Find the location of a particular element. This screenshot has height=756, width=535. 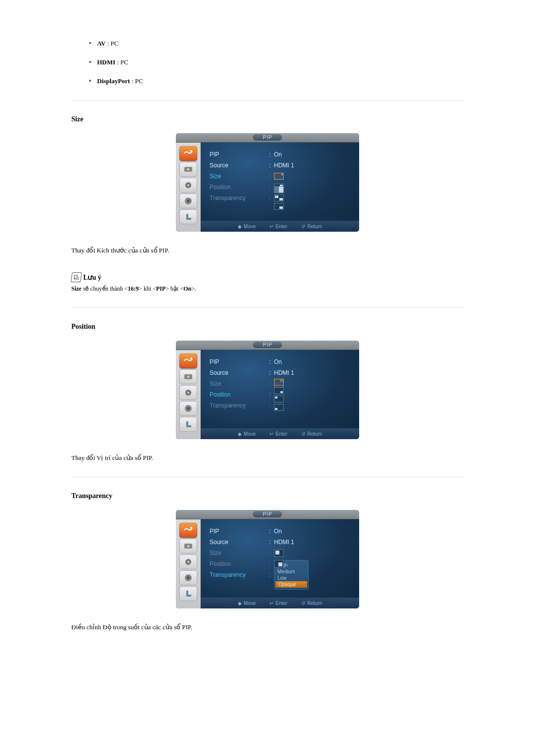

position-tr-icon is located at coordinates (279, 382).